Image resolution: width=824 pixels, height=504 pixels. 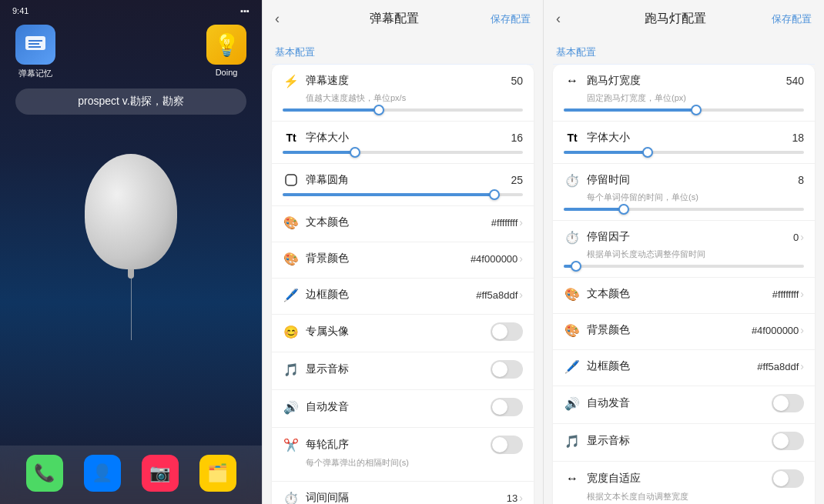 I want to click on contacts-app: 👤, so click(x=102, y=473).